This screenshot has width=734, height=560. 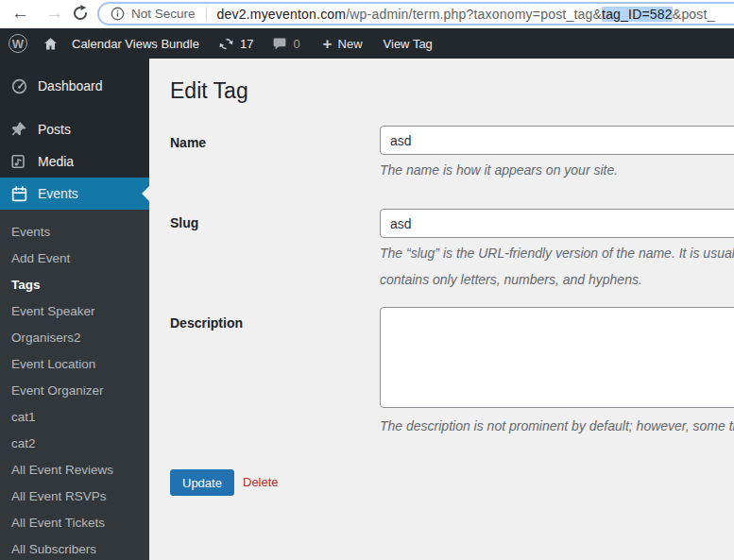 What do you see at coordinates (75, 364) in the screenshot?
I see `submenu-item-event-location: Event Location` at bounding box center [75, 364].